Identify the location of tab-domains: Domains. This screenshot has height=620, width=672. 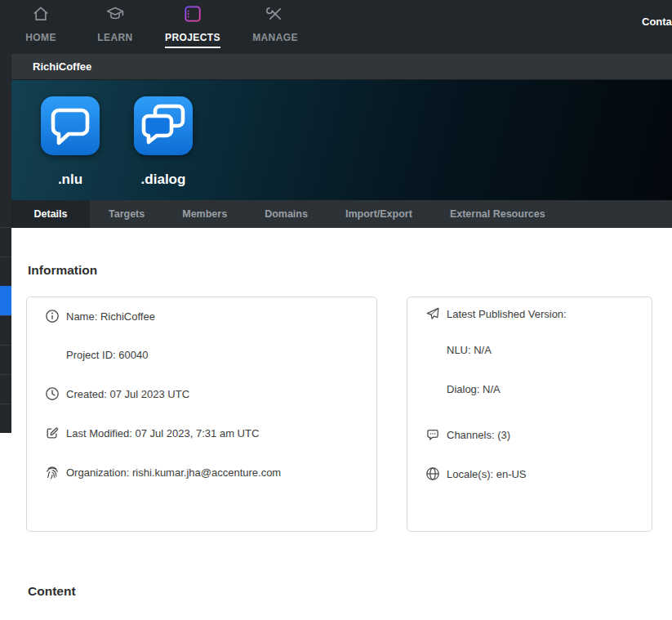
(286, 214).